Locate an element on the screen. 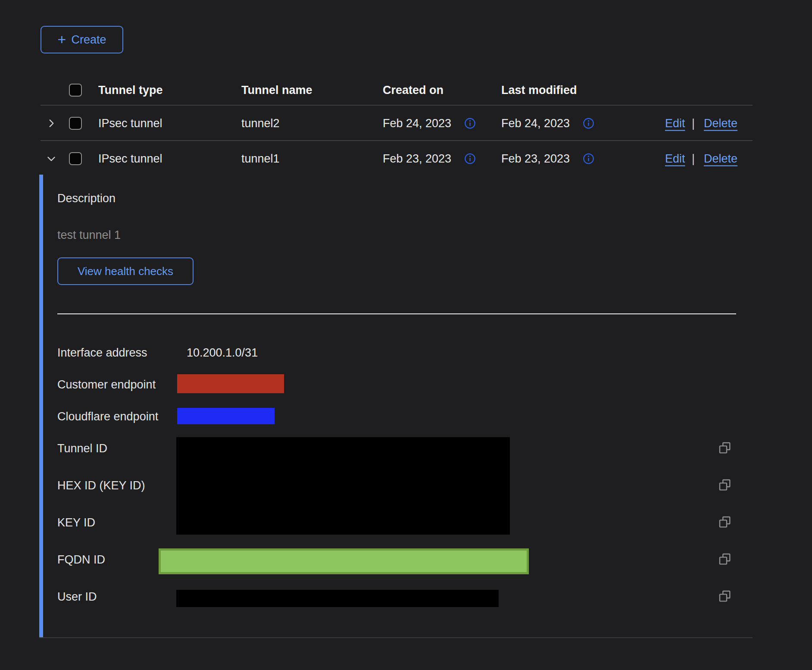 The height and width of the screenshot is (670, 812). row-divider is located at coordinates (397, 141).